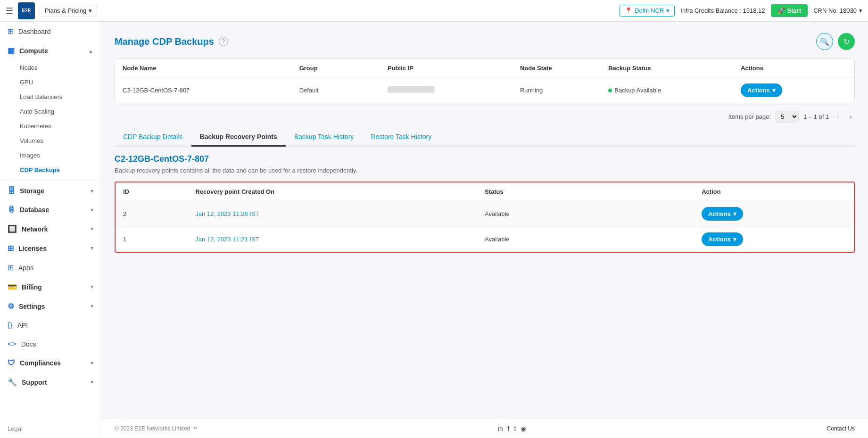  I want to click on search-button: 🔍, so click(825, 41).